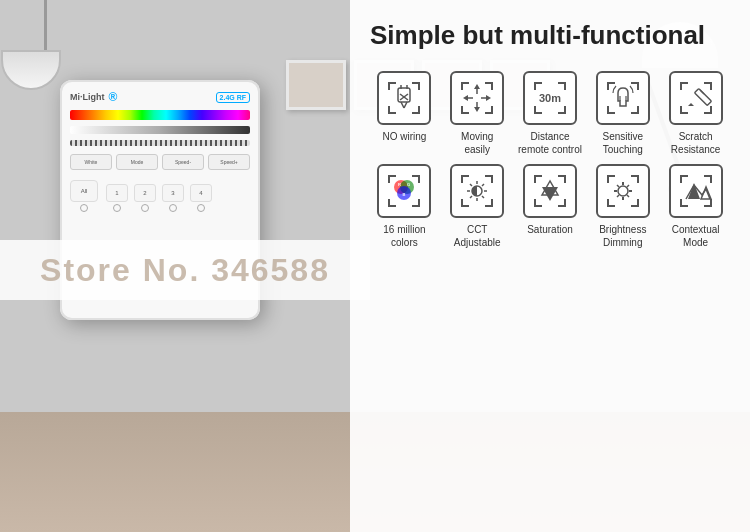 The width and height of the screenshot is (750, 532). Describe the element at coordinates (408, 184) in the screenshot. I see `svg-text: G` at that location.